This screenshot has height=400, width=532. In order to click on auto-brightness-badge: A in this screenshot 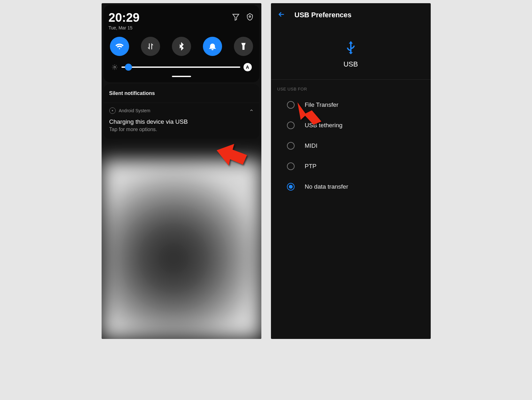, I will do `click(248, 67)`.